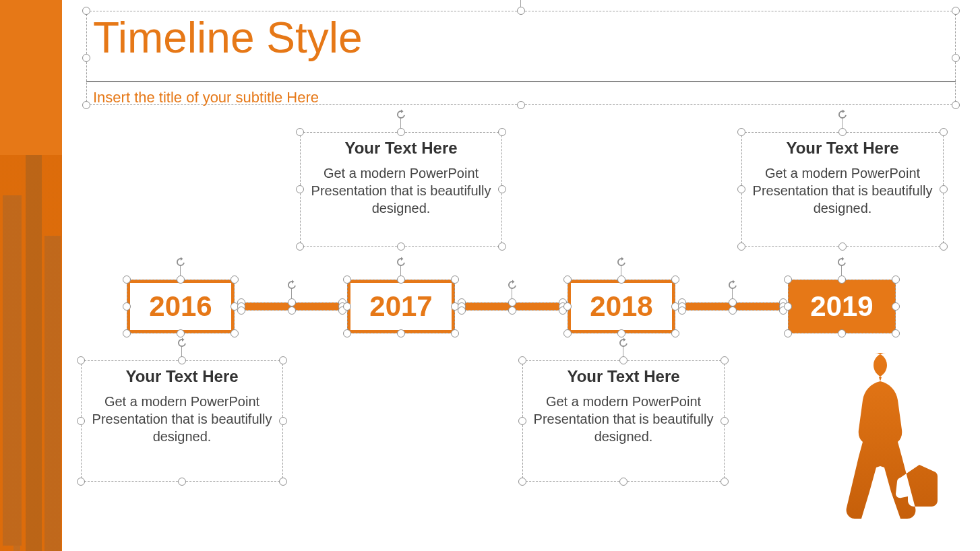 The width and height of the screenshot is (980, 551). What do you see at coordinates (182, 375) in the screenshot?
I see `callout-2016-title: Your Text Here` at bounding box center [182, 375].